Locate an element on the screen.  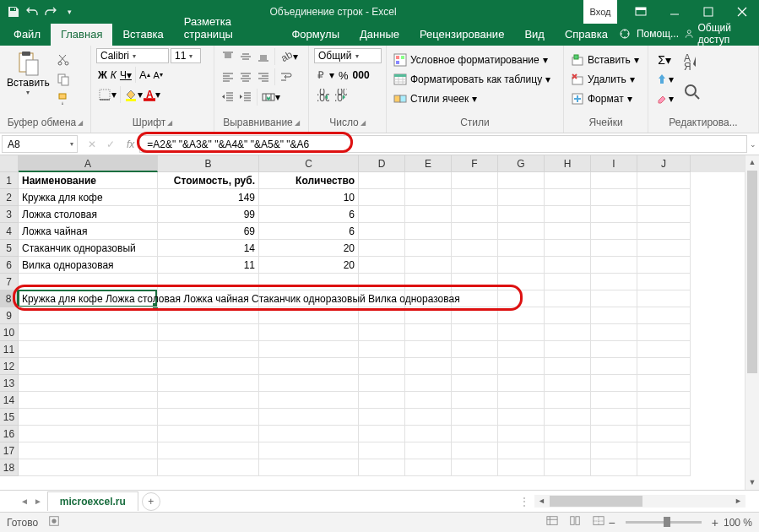
add-sheet-button: + is located at coordinates (151, 502).